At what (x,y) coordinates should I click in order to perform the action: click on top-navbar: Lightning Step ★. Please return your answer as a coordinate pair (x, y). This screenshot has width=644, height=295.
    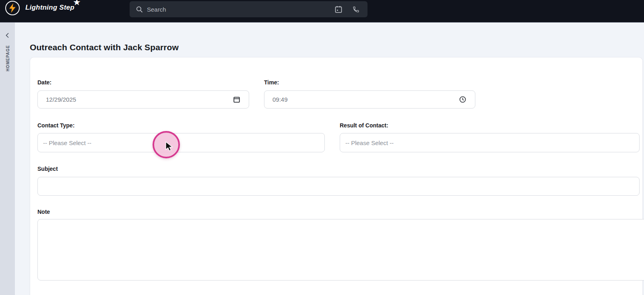
    Looking at the image, I should click on (322, 11).